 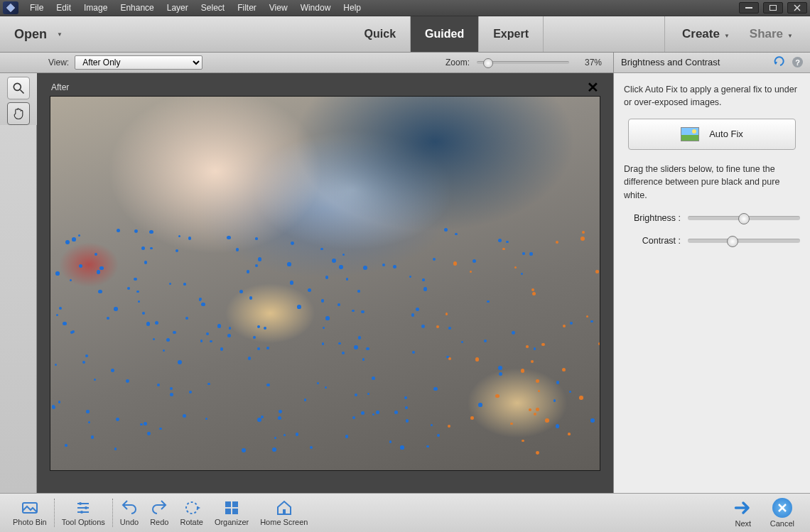 What do you see at coordinates (744, 219) in the screenshot?
I see `brightness-thumb` at bounding box center [744, 219].